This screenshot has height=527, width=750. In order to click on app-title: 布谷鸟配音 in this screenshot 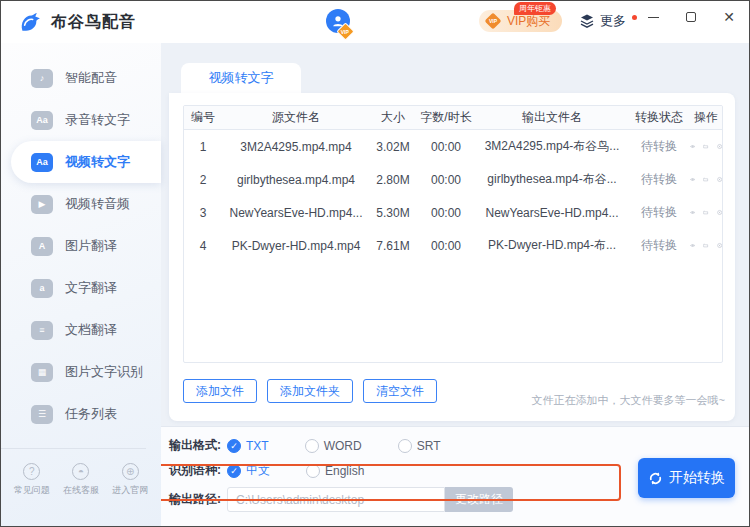, I will do `click(94, 22)`.